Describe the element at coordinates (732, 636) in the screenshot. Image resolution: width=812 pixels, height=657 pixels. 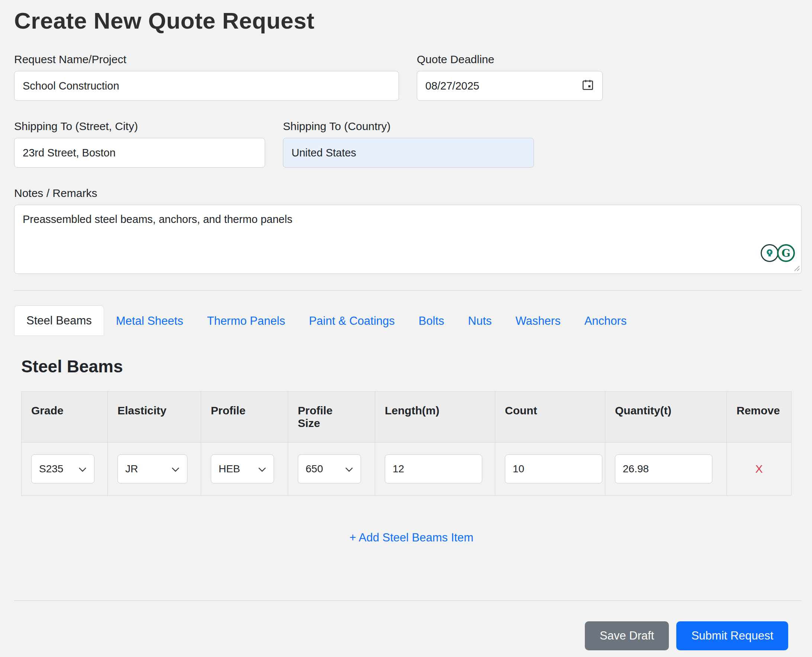
I see `submit-request-button: Submit Request` at that location.